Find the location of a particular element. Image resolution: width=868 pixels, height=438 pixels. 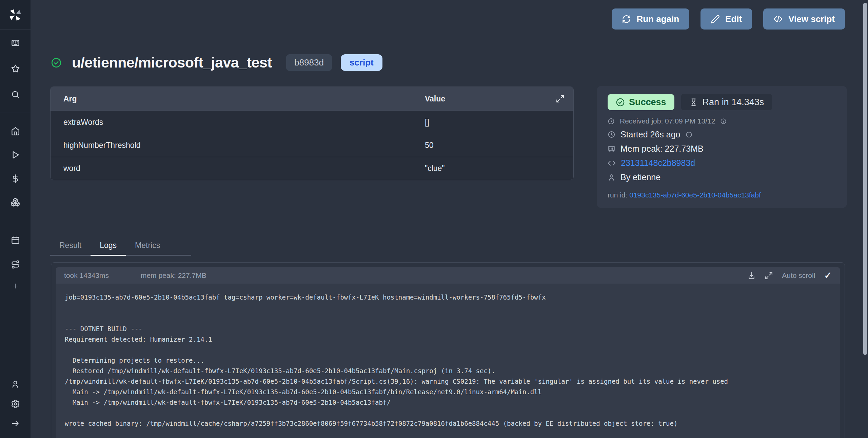

sidebar-item-schedules is located at coordinates (15, 240).